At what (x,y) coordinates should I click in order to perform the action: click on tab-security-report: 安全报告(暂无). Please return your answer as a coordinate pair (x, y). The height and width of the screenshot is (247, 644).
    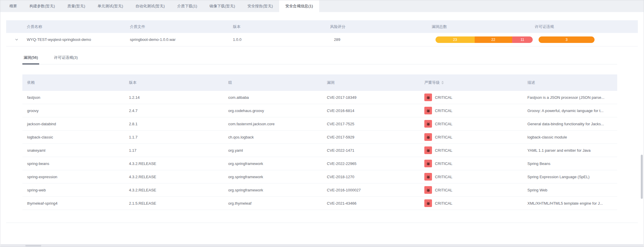
    Looking at the image, I should click on (260, 6).